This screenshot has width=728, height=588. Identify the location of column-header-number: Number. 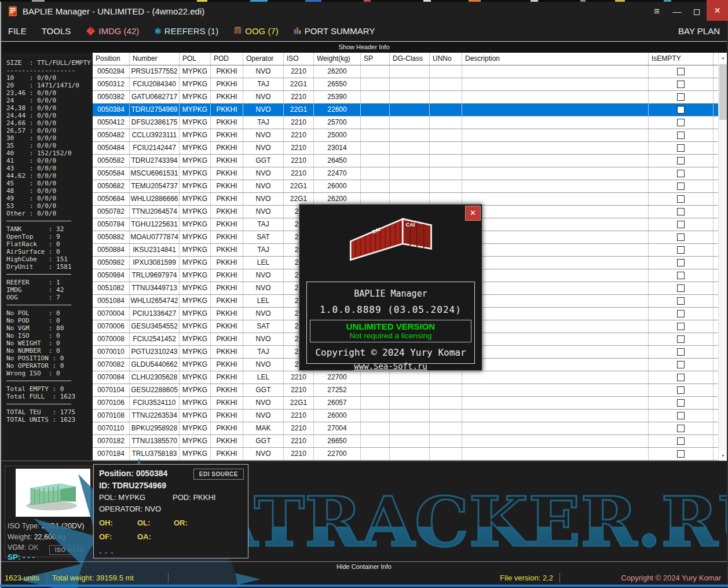
(155, 59).